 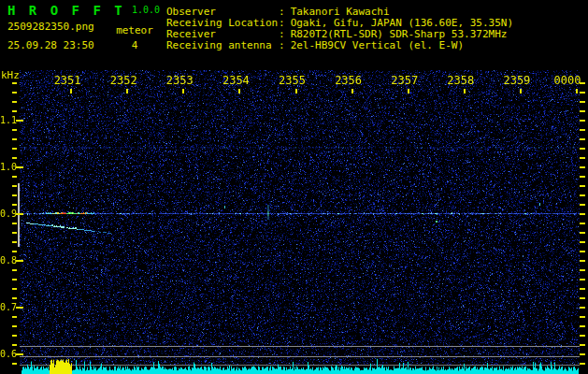 What do you see at coordinates (402, 22) in the screenshot?
I see `info-value: Ogaki, Gifu, JAPAN (136.60E, 35.35N)` at bounding box center [402, 22].